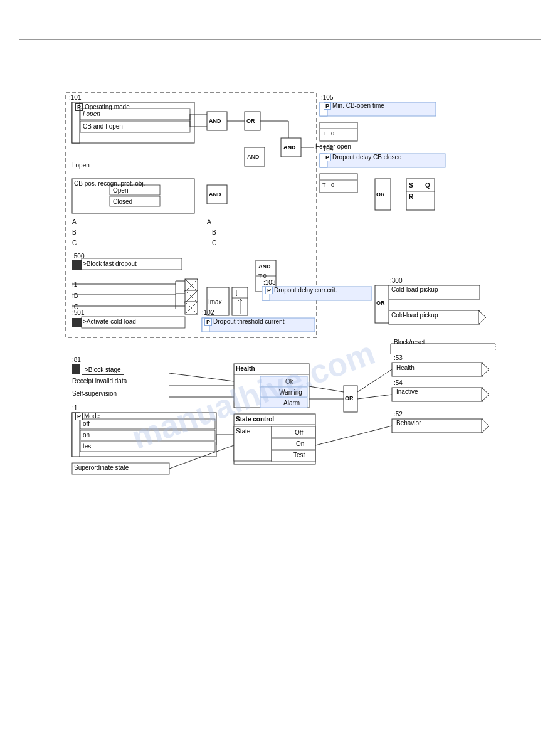 This screenshot has width=560, height=747. I want to click on mode-title: Mode, so click(92, 416).